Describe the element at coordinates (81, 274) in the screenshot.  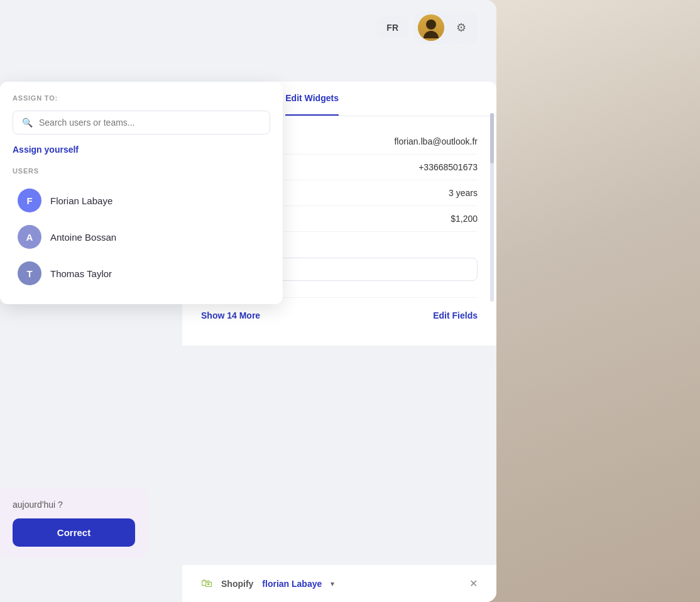
I see `user-name-thomas: Thomas Taylor` at that location.